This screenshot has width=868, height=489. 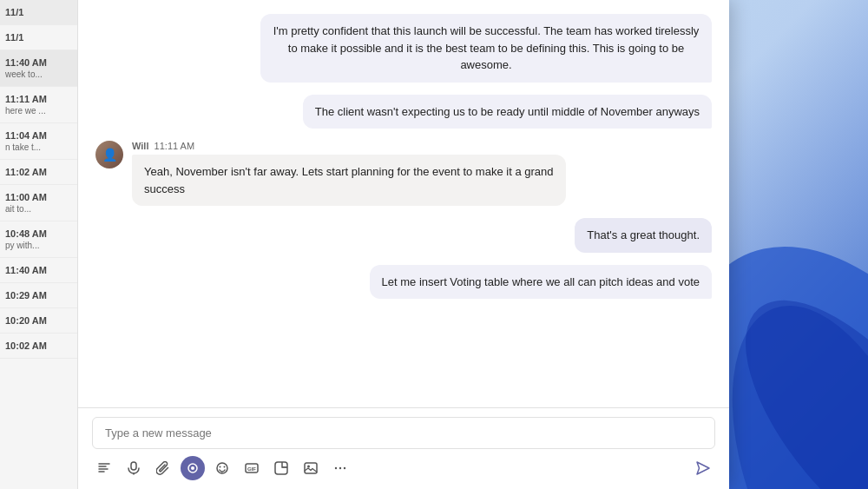 I want to click on message-incoming: 👤 Will 11:11 AM Yeah, November isn't far…, so click(x=404, y=174).